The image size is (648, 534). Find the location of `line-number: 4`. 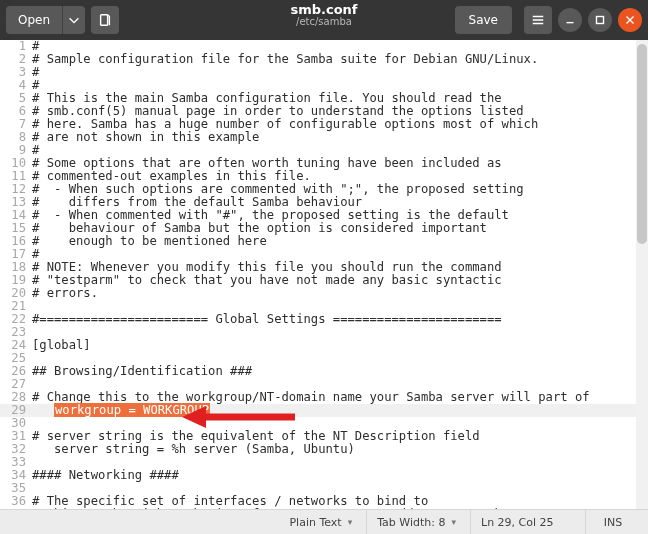

line-number: 4 is located at coordinates (16, 86).